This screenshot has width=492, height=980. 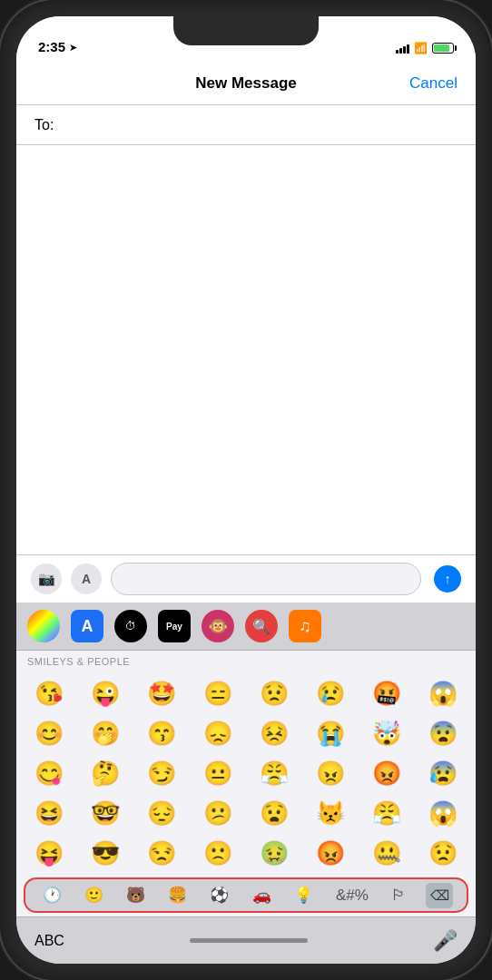 What do you see at coordinates (220, 895) in the screenshot?
I see `sports-category: ⚽` at bounding box center [220, 895].